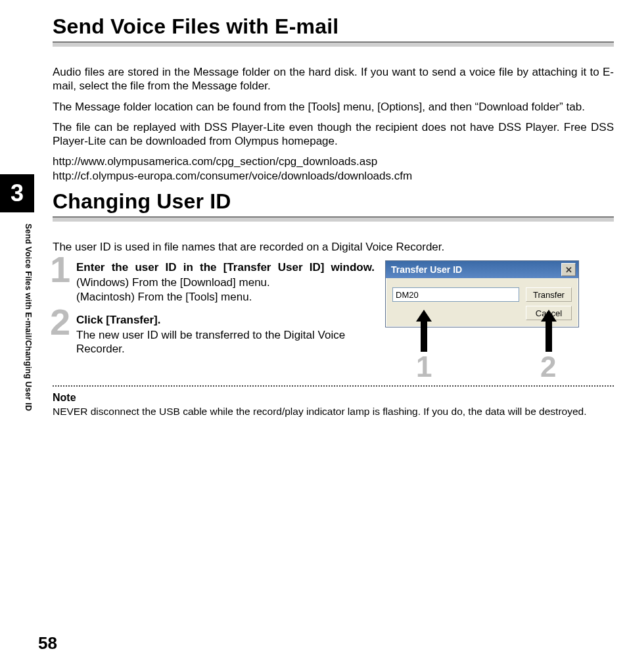 The image size is (627, 672). I want to click on section1-p3: The file can be replayed with DSS Player…, so click(333, 134).